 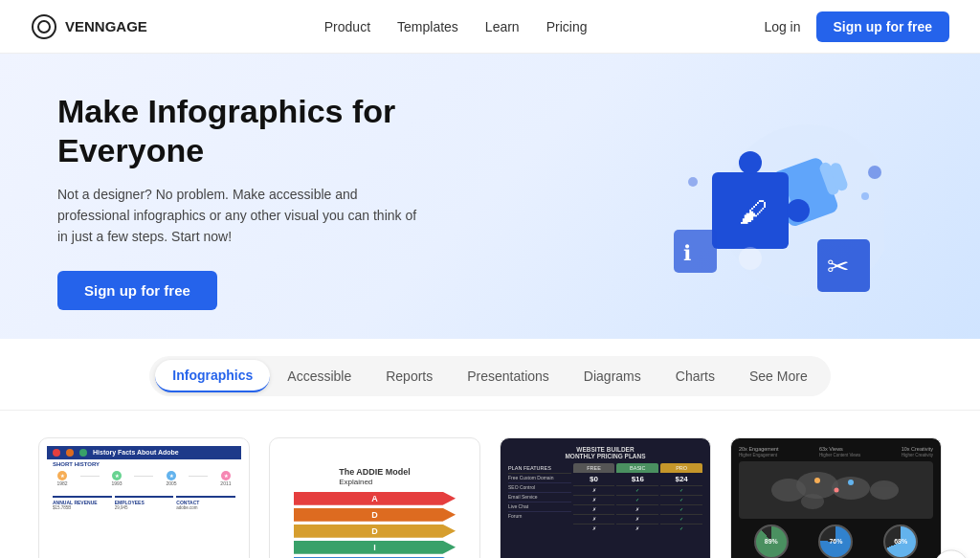 I want to click on puzzle-illustration: 🖌 ℹ ✂, so click(x=750, y=211).